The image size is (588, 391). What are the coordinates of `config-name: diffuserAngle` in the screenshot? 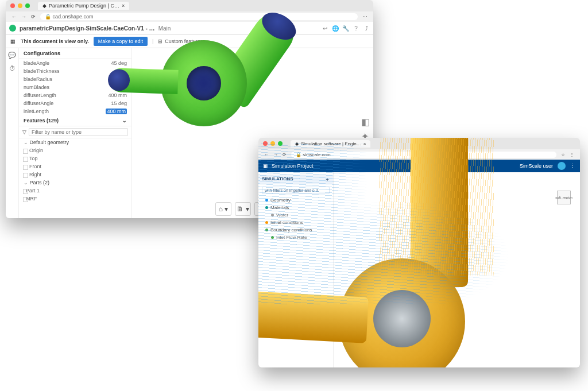 It's located at (38, 103).